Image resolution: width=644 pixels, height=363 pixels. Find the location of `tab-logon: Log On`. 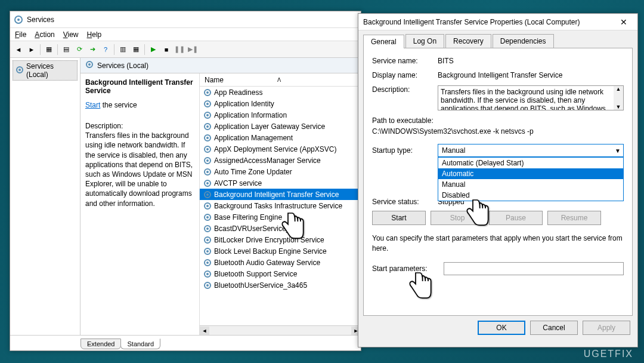

tab-logon: Log On is located at coordinates (425, 41).